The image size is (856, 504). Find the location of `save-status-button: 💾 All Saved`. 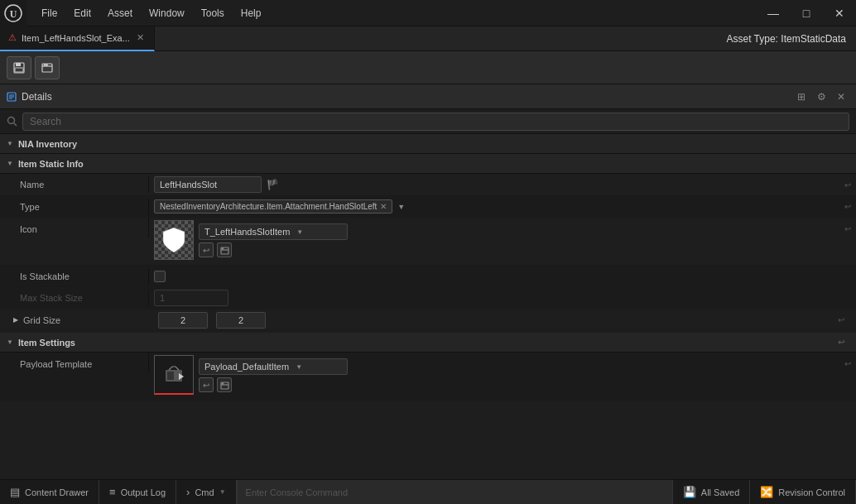

save-status-button: 💾 All Saved is located at coordinates (712, 492).